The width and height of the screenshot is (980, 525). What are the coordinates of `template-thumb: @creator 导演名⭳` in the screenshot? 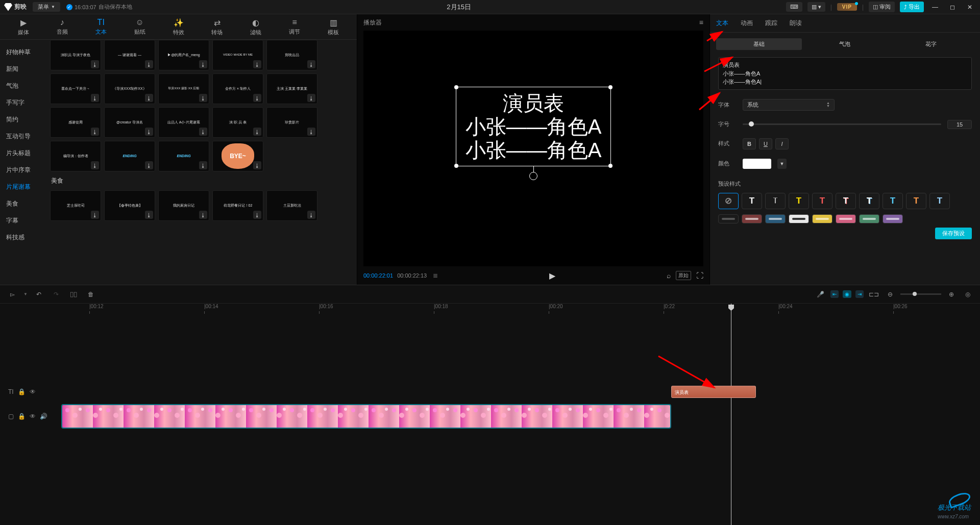 It's located at (130, 122).